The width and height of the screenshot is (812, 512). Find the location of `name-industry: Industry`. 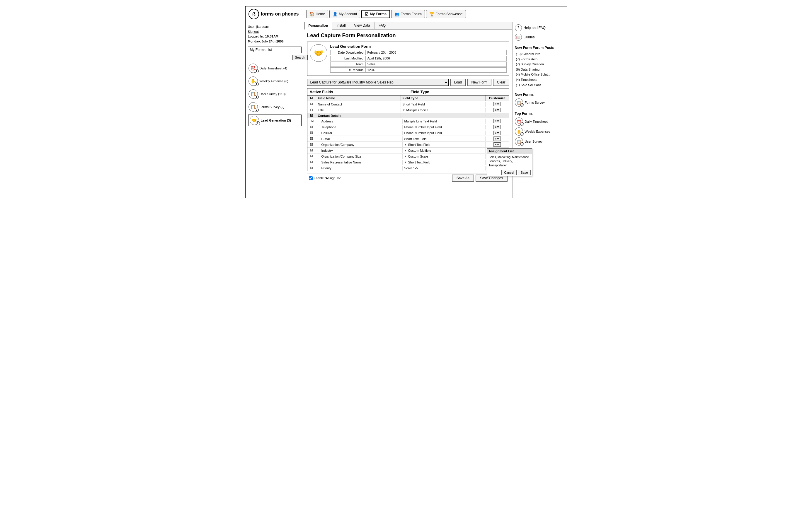

name-industry: Industry is located at coordinates (359, 151).